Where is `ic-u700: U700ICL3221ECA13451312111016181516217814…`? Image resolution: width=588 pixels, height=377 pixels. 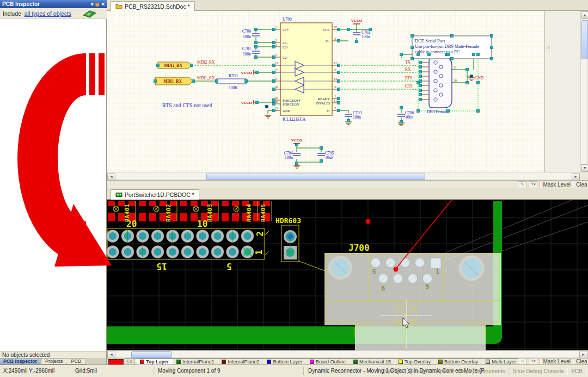
ic-u700: U700ICL3221ECA13451312111016181516217814… is located at coordinates (306, 70).